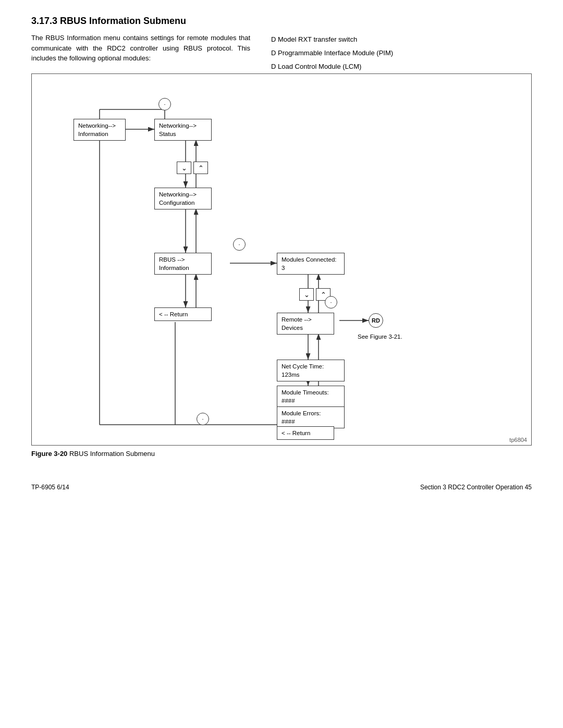 The width and height of the screenshot is (563, 728). What do you see at coordinates (239, 244) in the screenshot?
I see `dot2-circle: ·` at bounding box center [239, 244].